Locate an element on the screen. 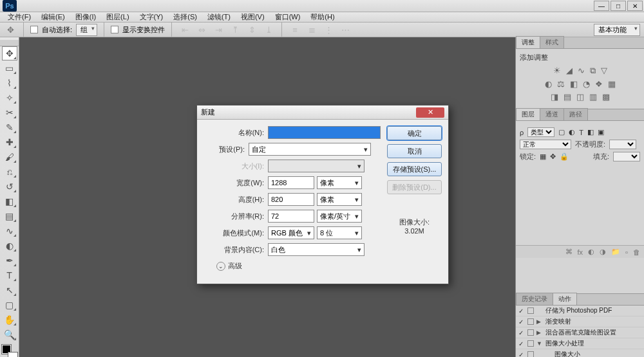 Image resolution: width=644 pixels, height=357 pixels. action-row: ✓▶混合器画笔克隆绘图设置 is located at coordinates (580, 333).